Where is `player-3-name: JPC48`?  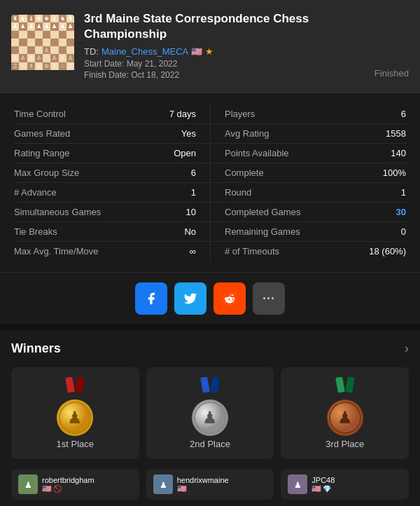 player-3-name: JPC48 is located at coordinates (357, 480).